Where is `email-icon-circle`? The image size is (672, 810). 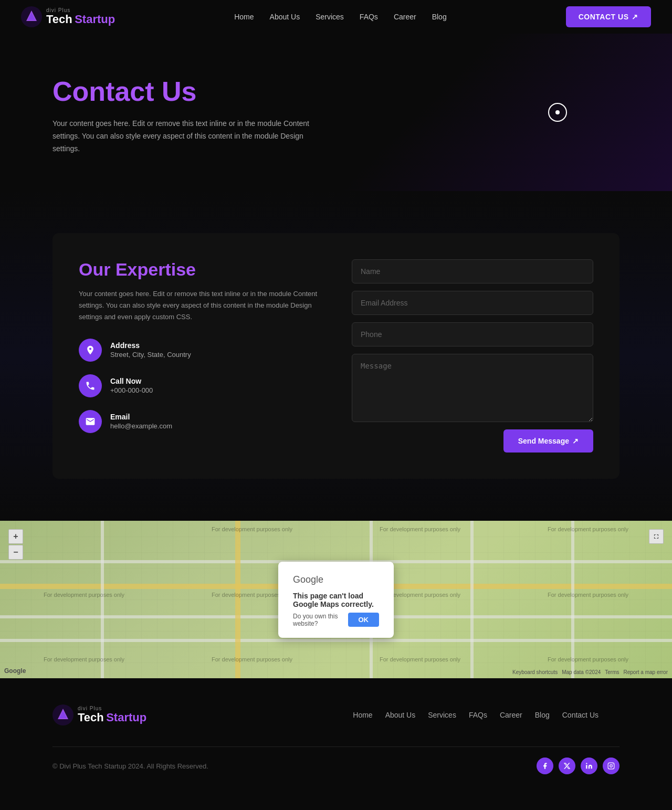 email-icon-circle is located at coordinates (90, 422).